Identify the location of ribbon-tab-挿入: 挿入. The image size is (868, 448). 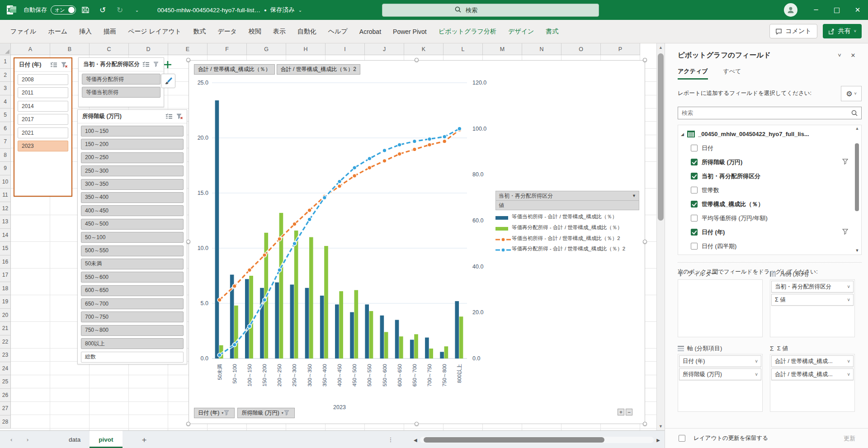
(85, 32).